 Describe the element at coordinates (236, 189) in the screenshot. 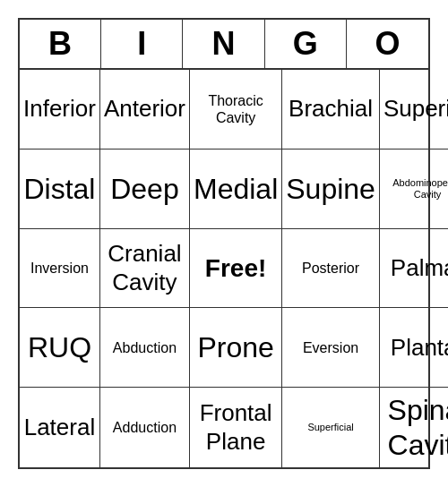

I see `cell-text: Medial` at that location.